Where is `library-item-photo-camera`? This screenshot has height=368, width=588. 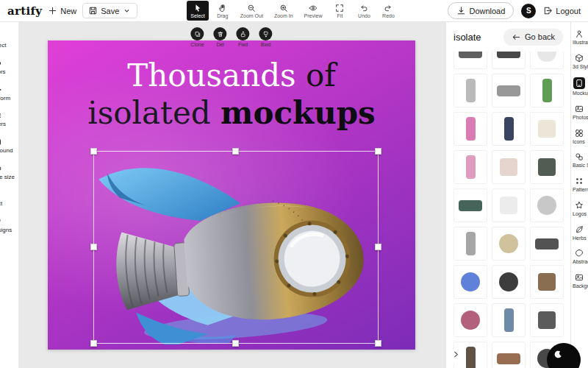 library-item-photo-camera is located at coordinates (509, 91).